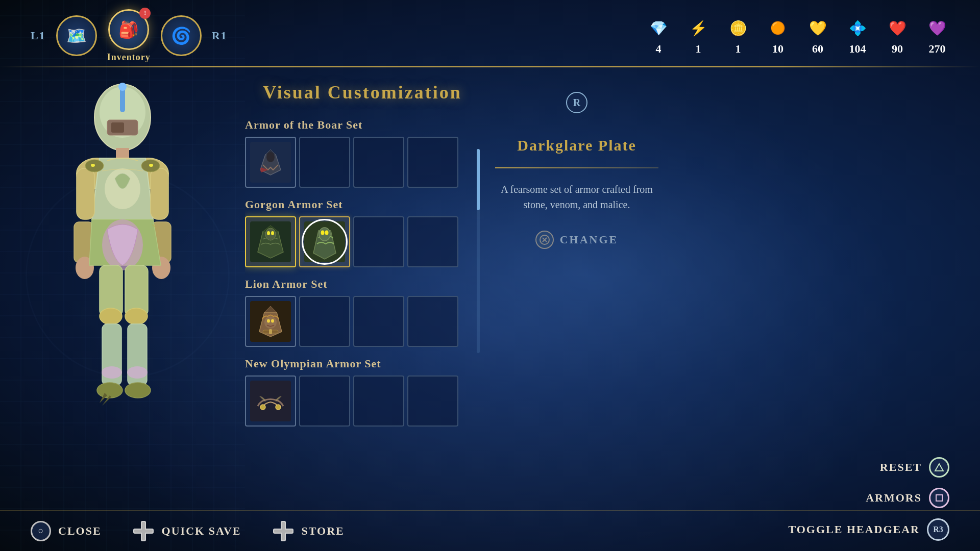  What do you see at coordinates (939, 467) in the screenshot?
I see `triangle-button` at bounding box center [939, 467].